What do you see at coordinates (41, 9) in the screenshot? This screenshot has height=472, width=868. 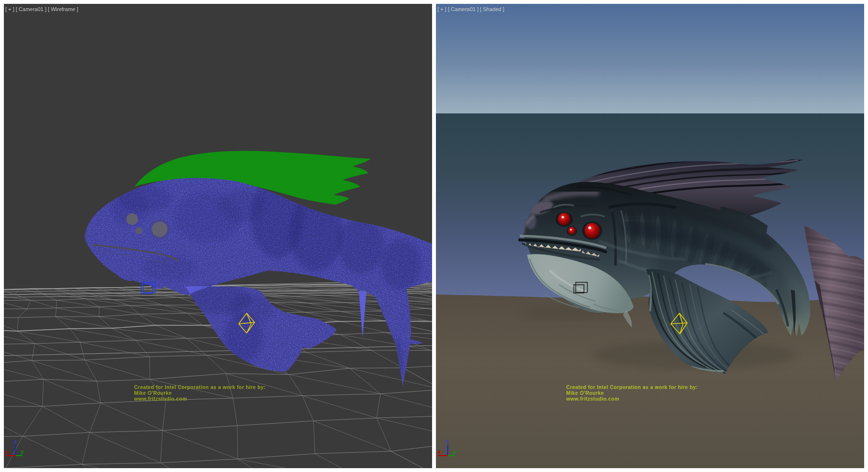 I see `svg-text:[ + ] [ Camera01 ] [ Wireframe: [ + ] [ Camera01 ] [ Wireframe ]` at bounding box center [41, 9].